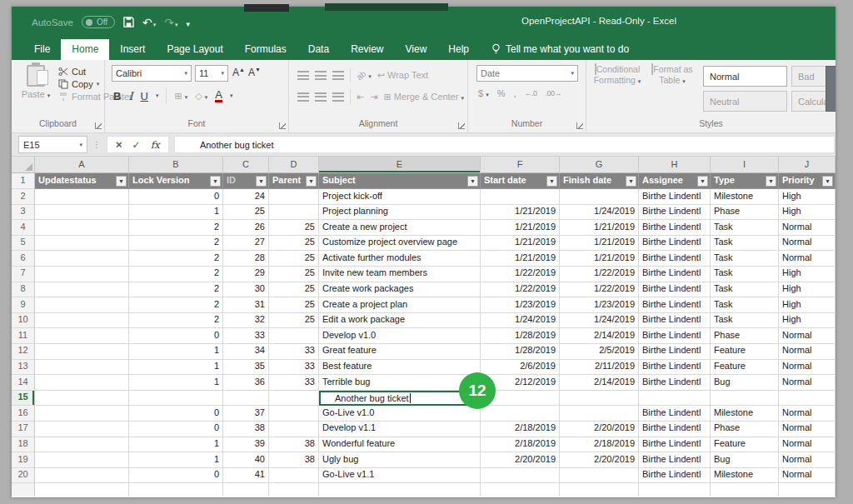 The width and height of the screenshot is (853, 504). What do you see at coordinates (218, 96) in the screenshot?
I see `font-color-button: A` at bounding box center [218, 96].